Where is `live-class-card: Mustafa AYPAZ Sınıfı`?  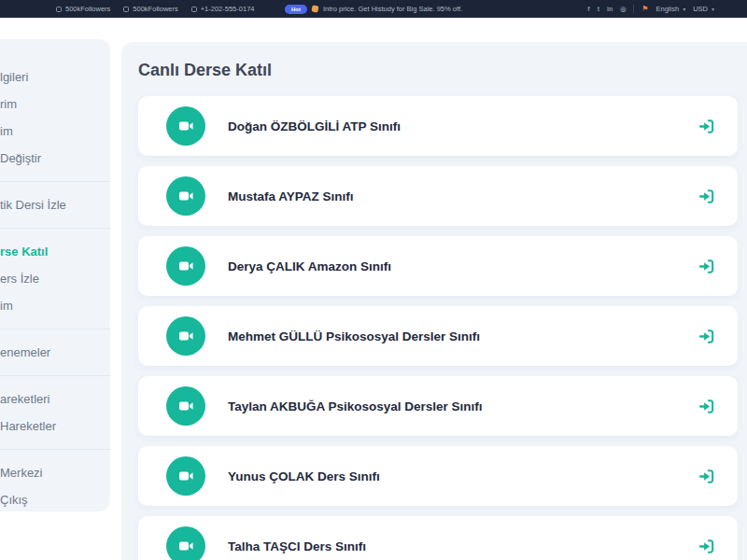
live-class-card: Mustafa AYPAZ Sınıfı is located at coordinates (438, 196).